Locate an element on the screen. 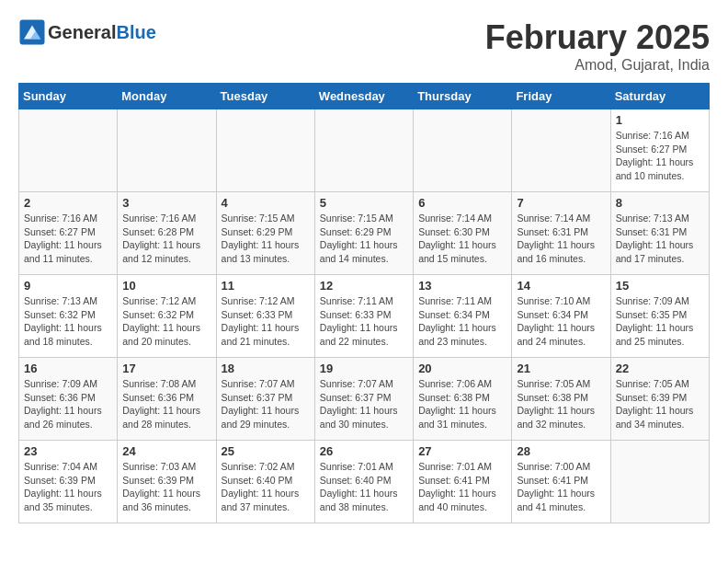 The width and height of the screenshot is (728, 563). day-info: Sunrise: 7:01 AM Sunset: 6:40 PM Dayligh… is located at coordinates (364, 488).